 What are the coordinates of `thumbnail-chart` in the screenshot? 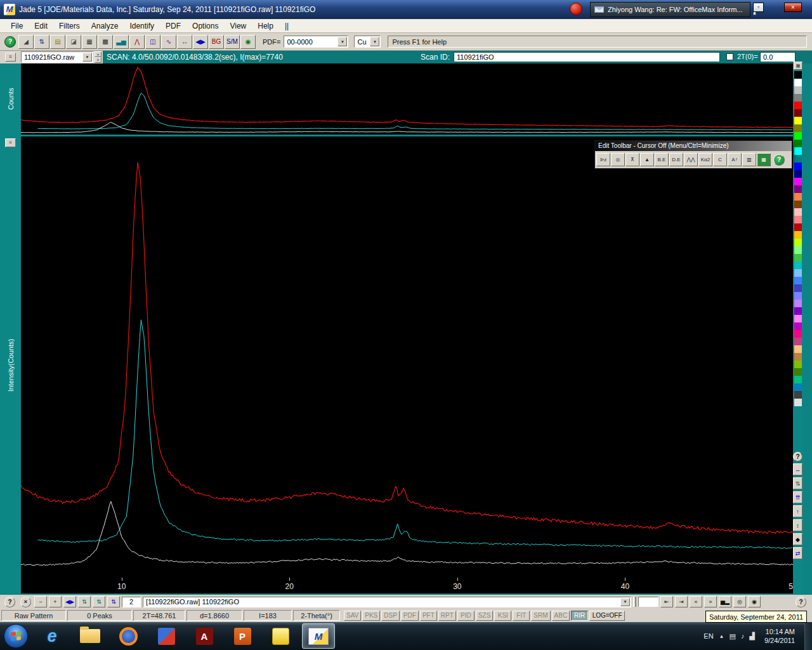 It's located at (407, 99).